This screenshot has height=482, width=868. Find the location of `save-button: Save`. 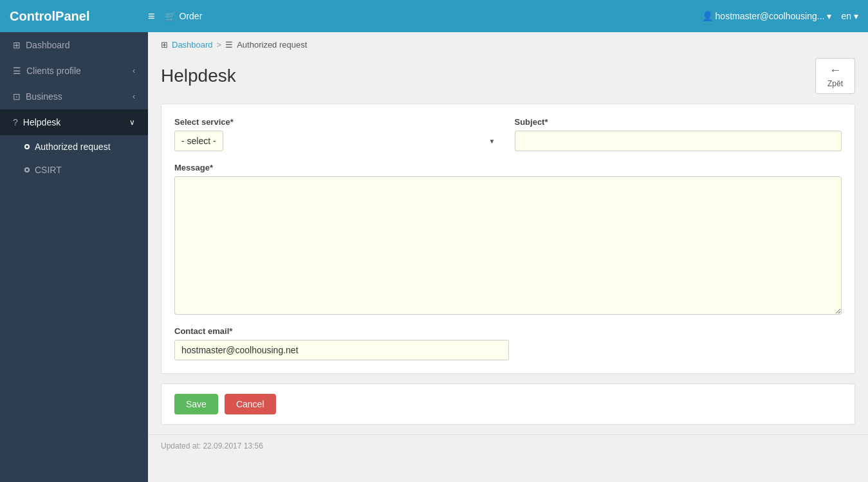

save-button: Save is located at coordinates (196, 404).